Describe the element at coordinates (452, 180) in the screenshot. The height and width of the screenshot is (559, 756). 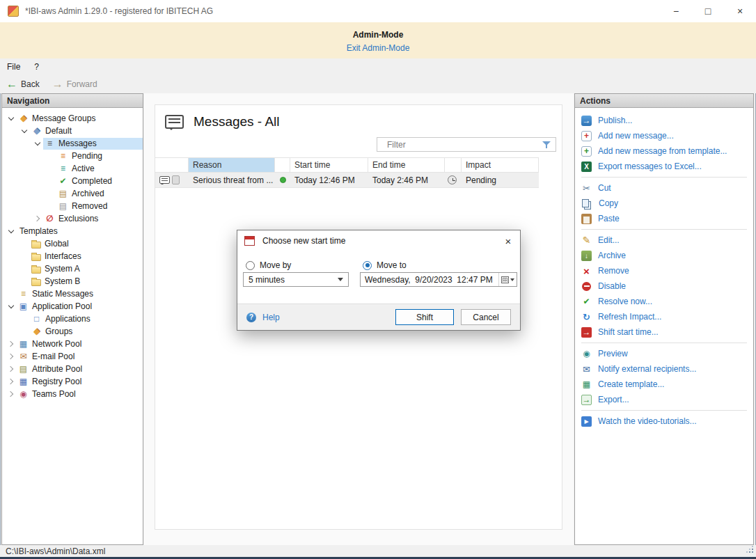
I see `clock-icon` at that location.